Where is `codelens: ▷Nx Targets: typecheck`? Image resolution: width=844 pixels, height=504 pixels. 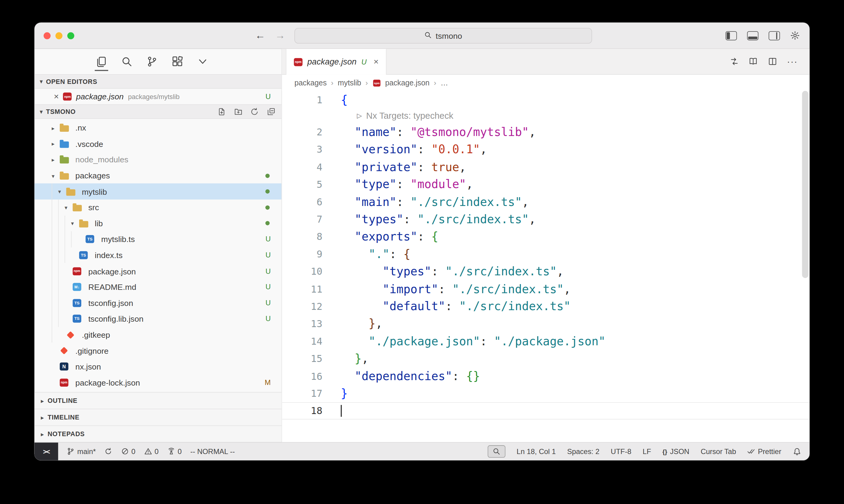 codelens: ▷Nx Targets: typecheck is located at coordinates (388, 116).